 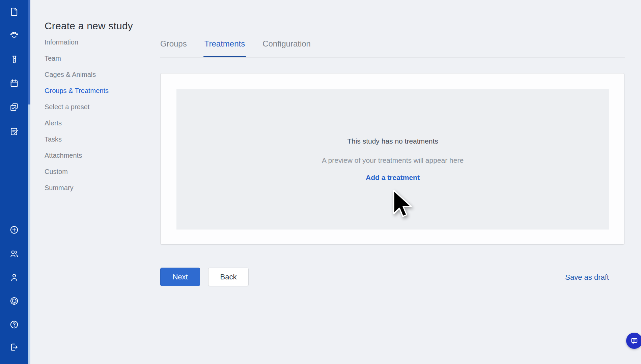 I want to click on plus-circle-icon, so click(x=14, y=230).